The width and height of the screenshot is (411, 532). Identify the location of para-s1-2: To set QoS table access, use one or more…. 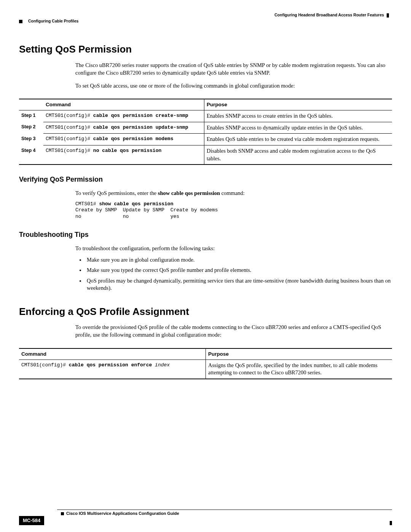
(232, 86).